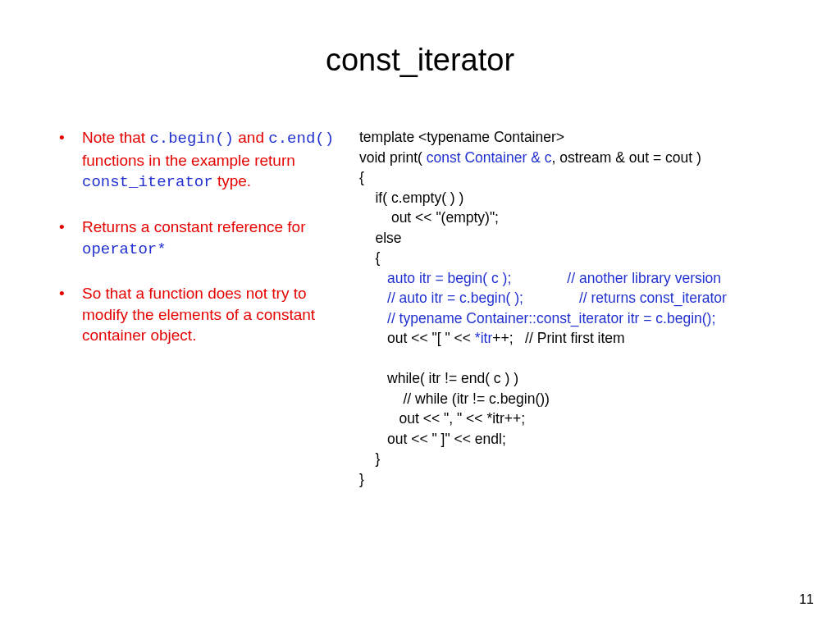 This screenshot has height=630, width=840. I want to click on code-line-13: while( itr != end( c ) ), so click(439, 378).